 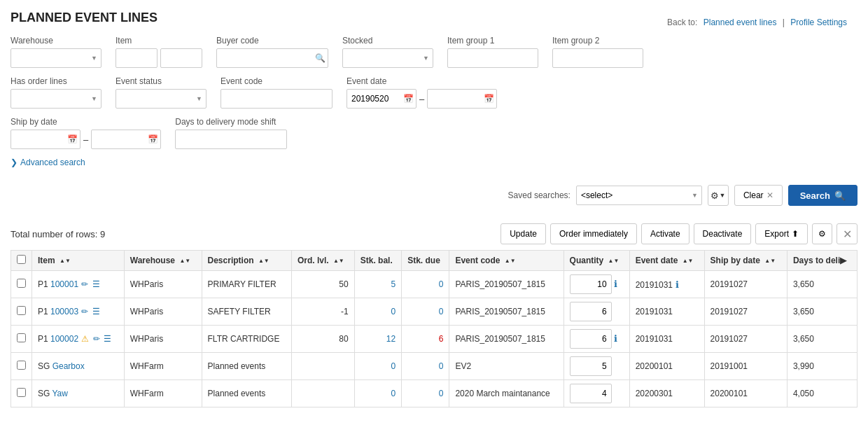 I want to click on warehouse-sort-icon: ▲▼, so click(x=185, y=261).